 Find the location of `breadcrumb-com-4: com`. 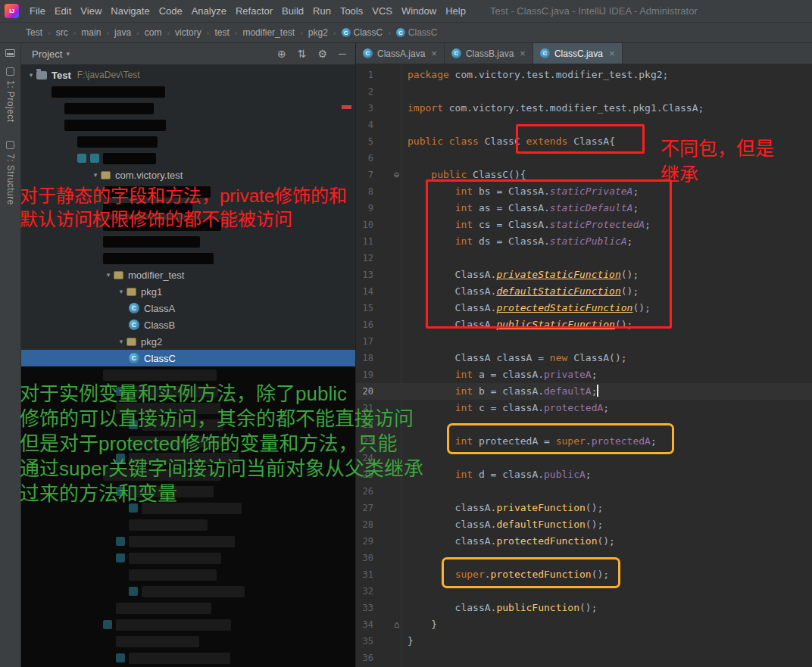

breadcrumb-com-4: com is located at coordinates (153, 33).